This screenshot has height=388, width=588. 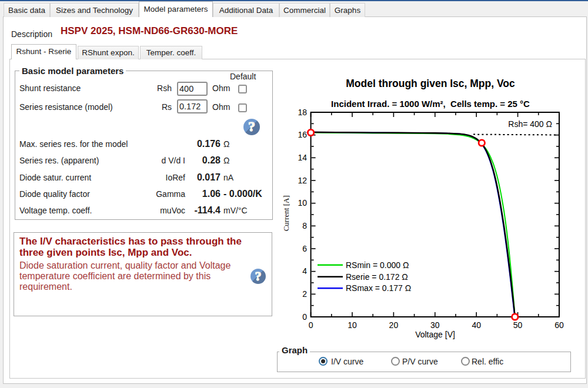 What do you see at coordinates (302, 135) in the screenshot?
I see `svg-text: 16` at bounding box center [302, 135].